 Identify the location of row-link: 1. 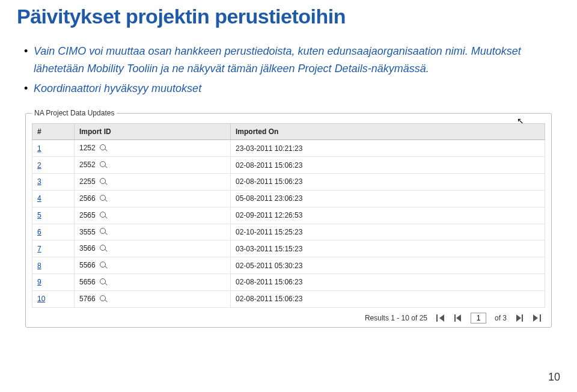
(40, 149).